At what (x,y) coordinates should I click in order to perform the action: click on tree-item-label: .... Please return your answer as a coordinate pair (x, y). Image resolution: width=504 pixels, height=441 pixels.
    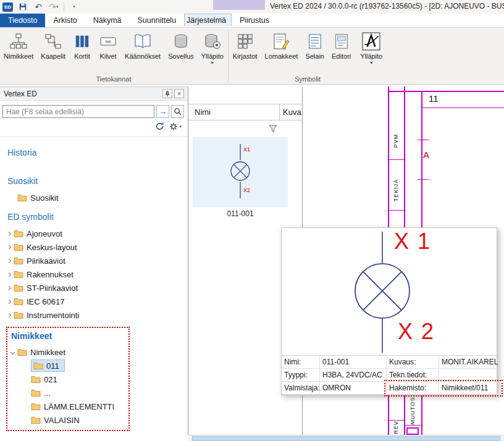
    Looking at the image, I should click on (47, 393).